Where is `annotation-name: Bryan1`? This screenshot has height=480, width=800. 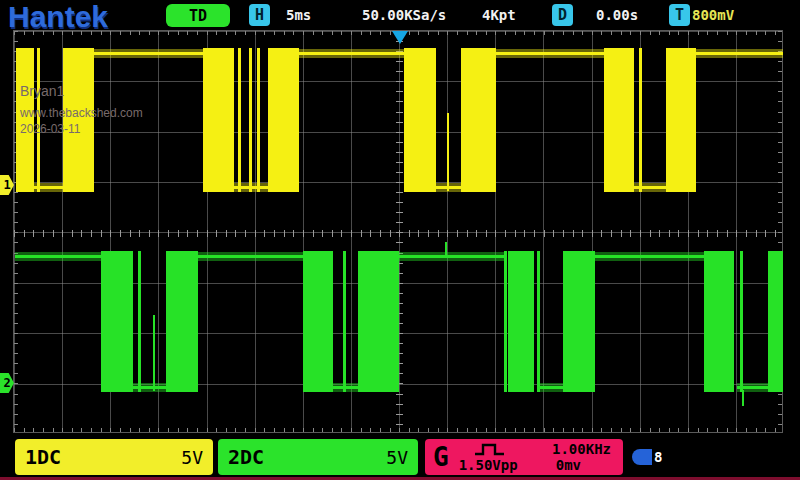
annotation-name: Bryan1 is located at coordinates (82, 92).